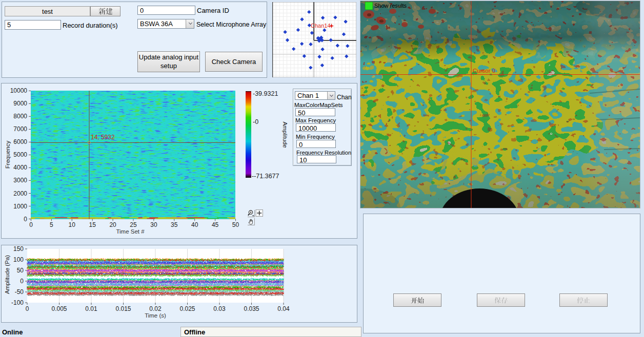 The height and width of the screenshot is (337, 644). I want to click on svg-text: 8000, so click(21, 116).